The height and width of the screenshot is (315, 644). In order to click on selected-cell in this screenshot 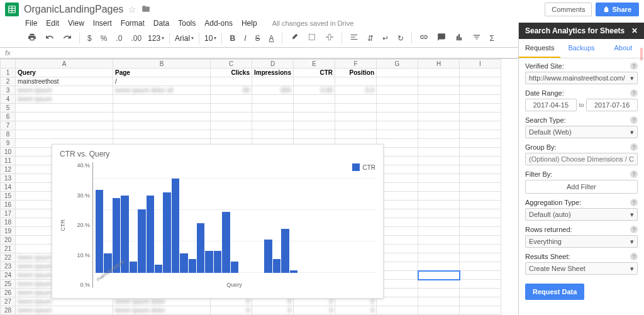, I will do `click(439, 275)`.